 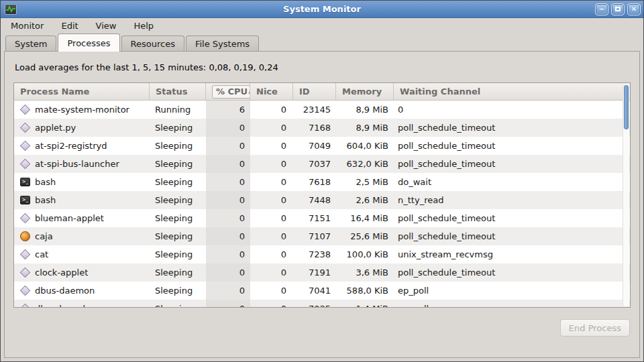 I want to click on process-id: 7151, so click(x=315, y=219).